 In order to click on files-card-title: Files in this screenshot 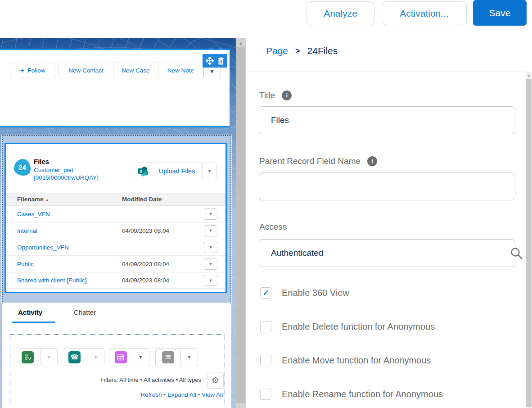, I will do `click(41, 161)`.